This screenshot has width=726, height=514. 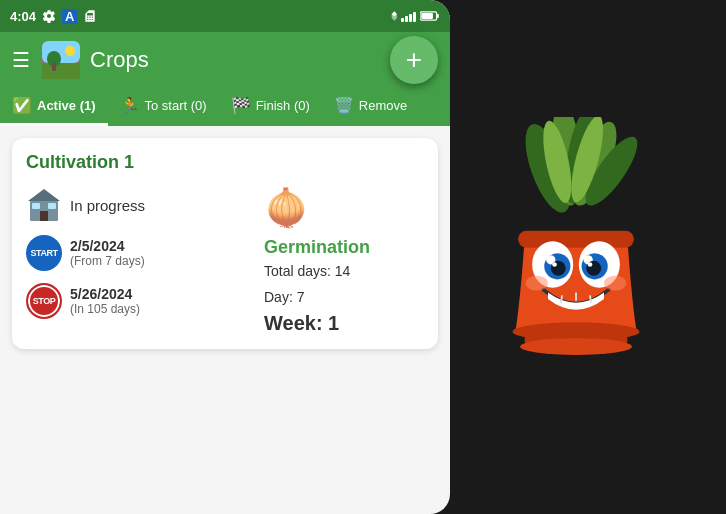 What do you see at coordinates (140, 261) in the screenshot?
I see `card-left: In progress START 2/5/2024 (From 7 days)` at bounding box center [140, 261].